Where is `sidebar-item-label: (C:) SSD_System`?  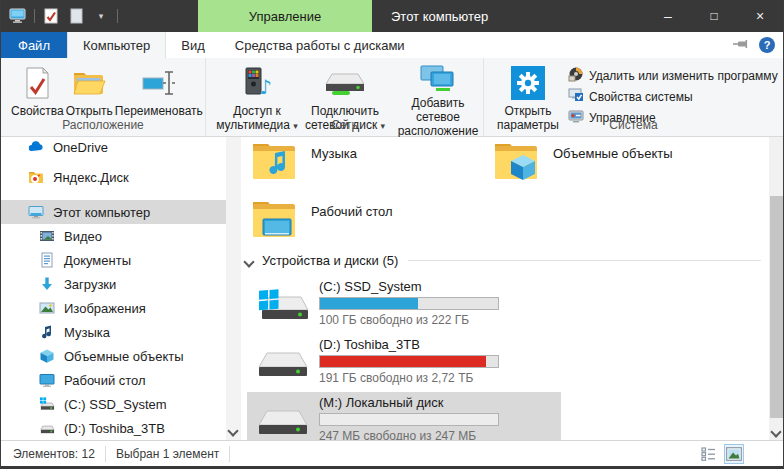
sidebar-item-label: (C:) SSD_System is located at coordinates (116, 404).